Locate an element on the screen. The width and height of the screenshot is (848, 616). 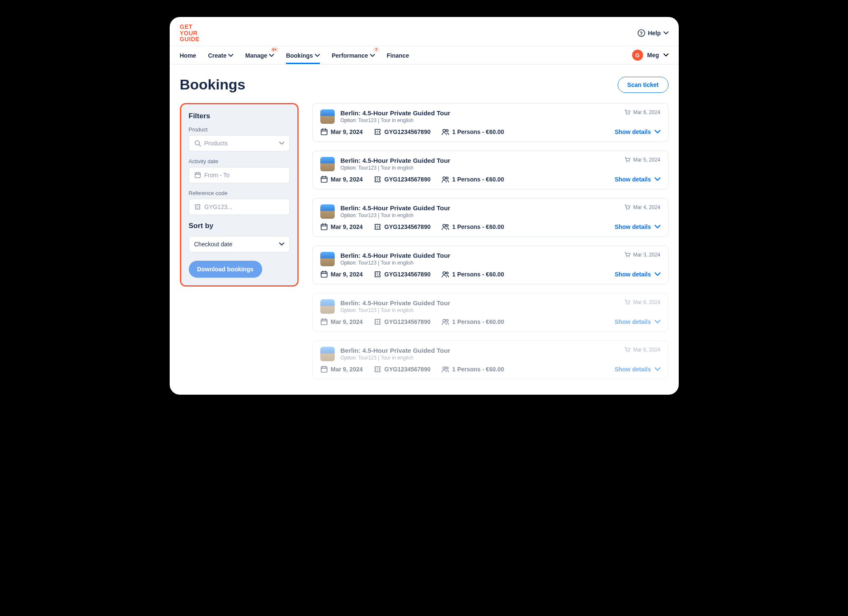
nav-item-performance: Performance7 is located at coordinates (353, 55).